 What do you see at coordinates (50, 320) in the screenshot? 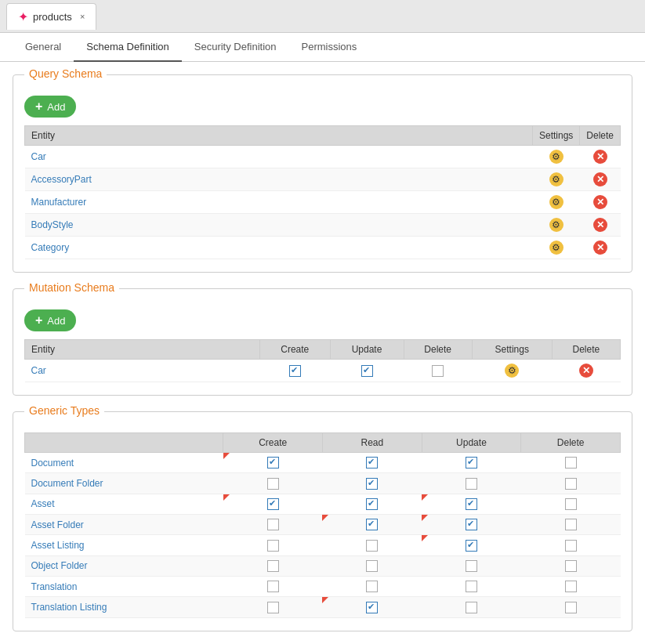
I see `mutation-schema-add-button: + Add` at bounding box center [50, 320].